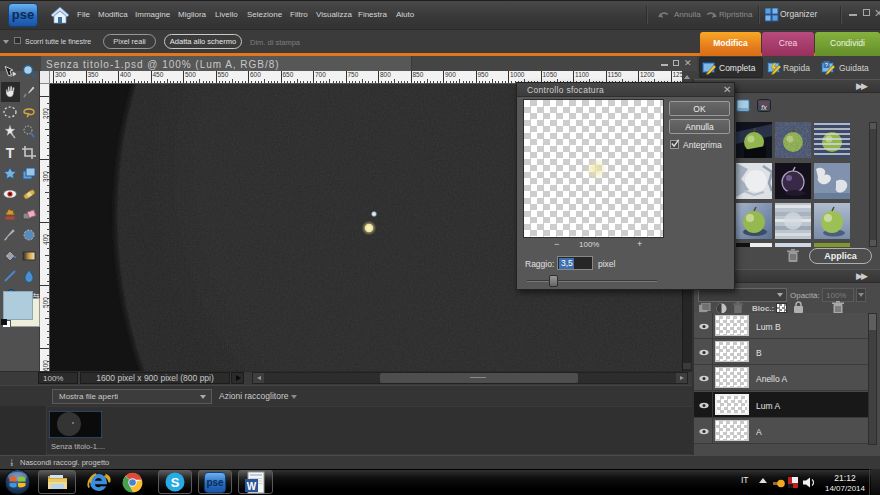 Image resolution: width=880 pixels, height=495 pixels. What do you see at coordinates (10, 153) in the screenshot?
I see `svg-text: T` at bounding box center [10, 153].